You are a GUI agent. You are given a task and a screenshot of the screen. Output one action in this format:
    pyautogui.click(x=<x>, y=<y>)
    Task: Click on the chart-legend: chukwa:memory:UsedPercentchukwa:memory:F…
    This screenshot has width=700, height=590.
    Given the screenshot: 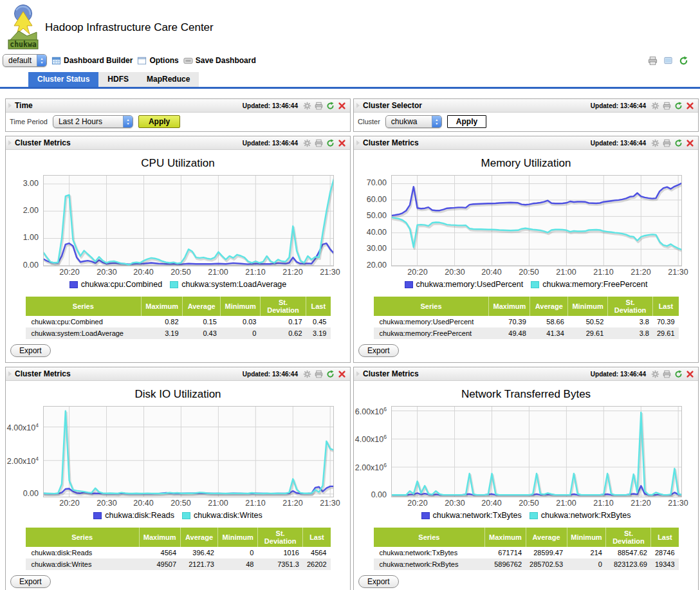 What is the action you would take?
    pyautogui.click(x=526, y=284)
    